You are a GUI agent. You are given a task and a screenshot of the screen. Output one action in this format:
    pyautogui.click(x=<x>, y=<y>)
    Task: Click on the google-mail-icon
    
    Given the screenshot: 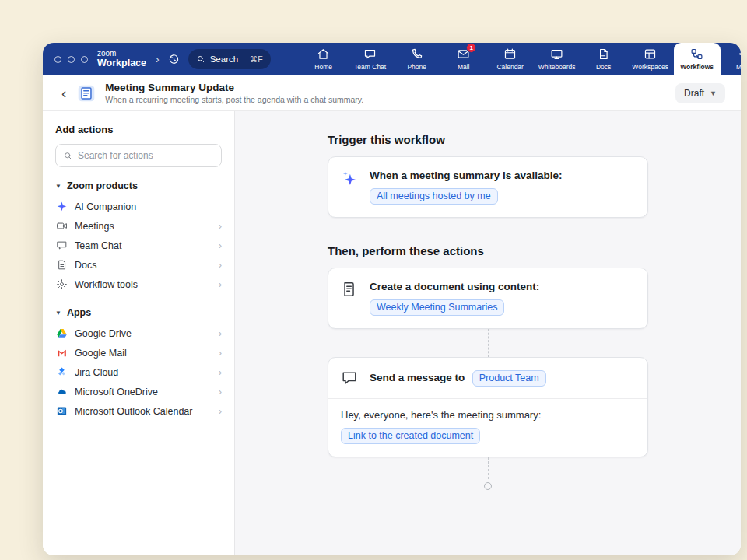 What is the action you would take?
    pyautogui.click(x=61, y=353)
    